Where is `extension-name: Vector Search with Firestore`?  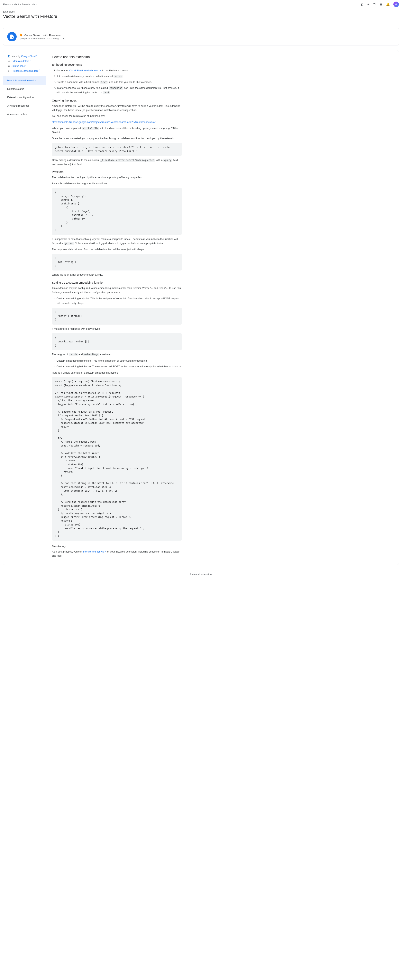
extension-name: Vector Search with Firestore is located at coordinates (42, 35).